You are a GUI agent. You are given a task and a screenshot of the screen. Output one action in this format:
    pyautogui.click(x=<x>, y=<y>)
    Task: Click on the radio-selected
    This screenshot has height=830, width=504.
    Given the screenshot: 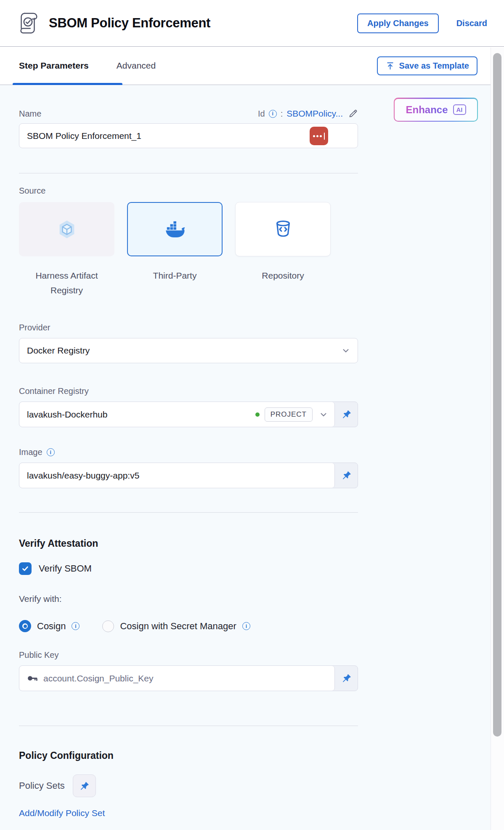 What is the action you would take?
    pyautogui.click(x=25, y=626)
    